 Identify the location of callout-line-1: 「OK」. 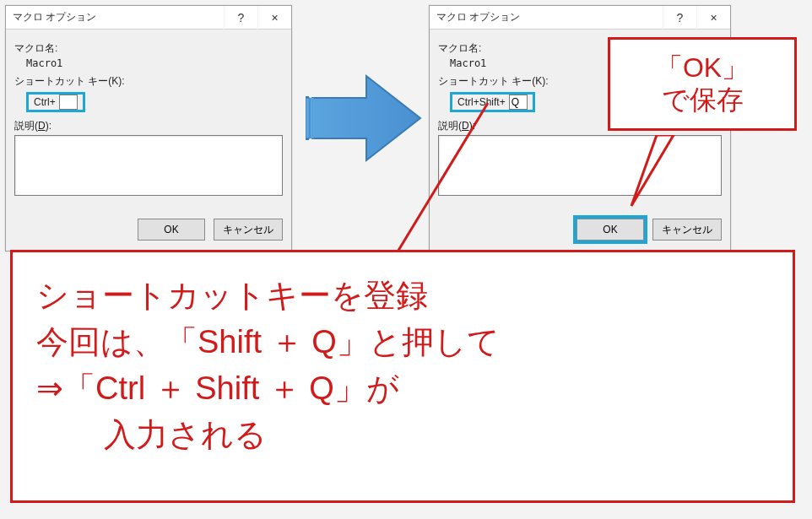
(702, 68).